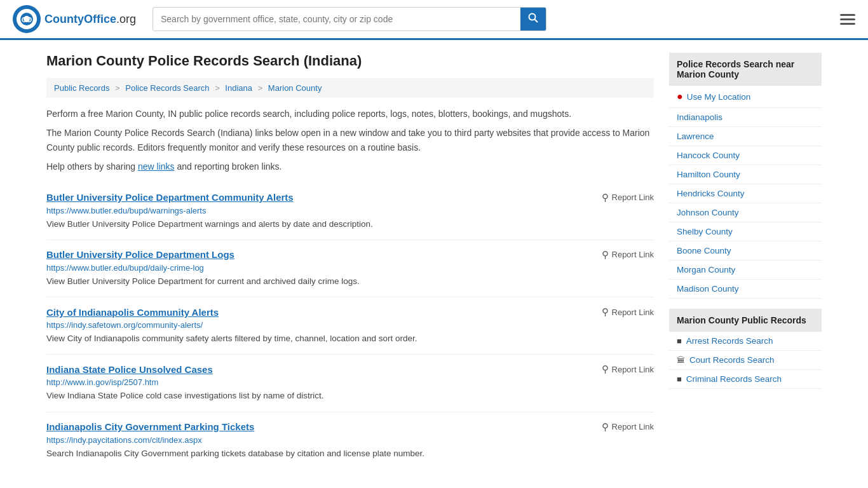 The width and height of the screenshot is (868, 488). Describe the element at coordinates (239, 88) in the screenshot. I see `breadcrumb-indiana: Indiana` at that location.